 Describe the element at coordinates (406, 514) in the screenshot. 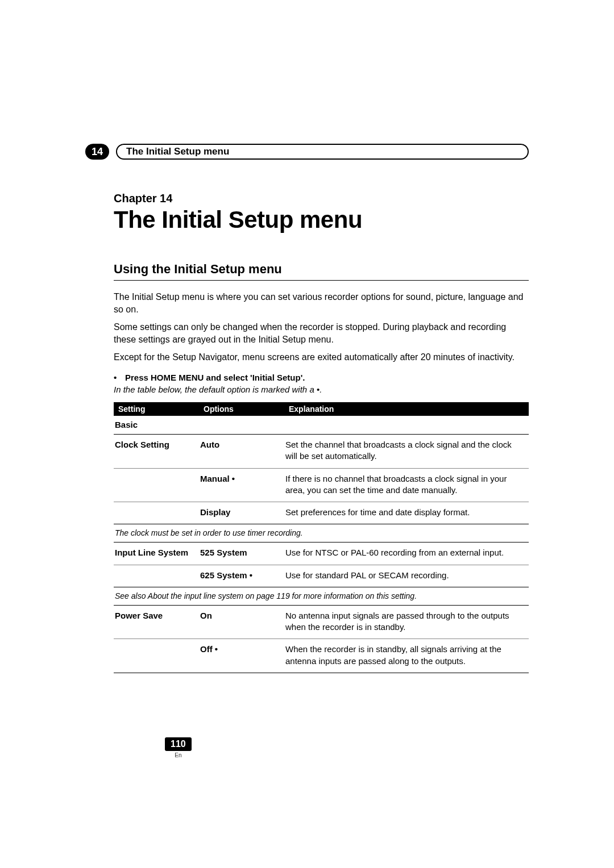

I see `cell-explanation: Set preferences for time and date displa…` at that location.